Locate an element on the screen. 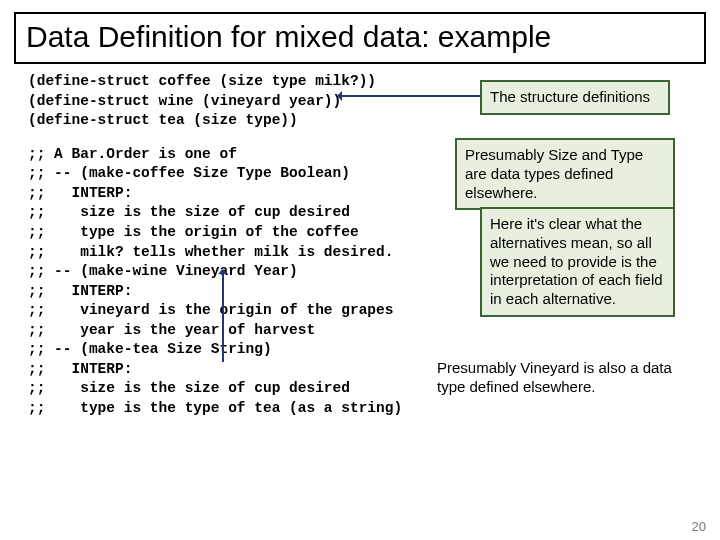  callout-alternatives: Here it's clear what the alternatives me… is located at coordinates (578, 262).